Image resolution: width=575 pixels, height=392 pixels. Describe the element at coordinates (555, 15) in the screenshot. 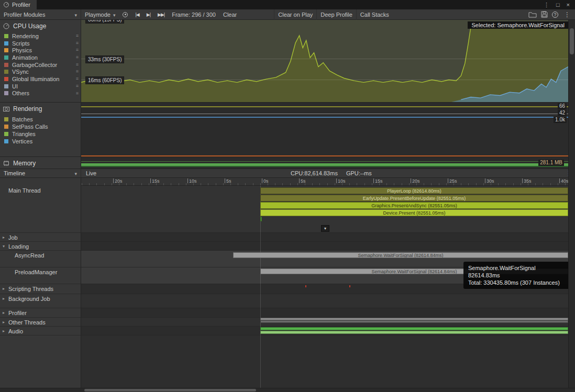

I see `help-icon: ?` at that location.